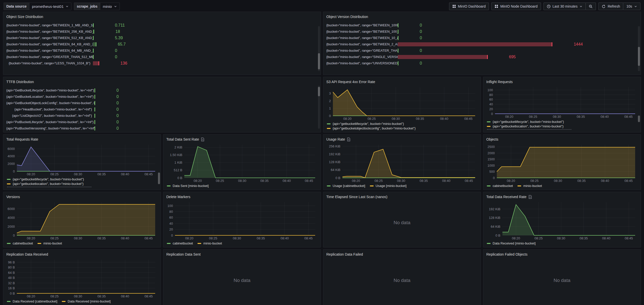 This screenshot has width=644, height=305. I want to click on legend-label: {api="getbucketlocation", bucket="minio-…, so click(48, 184).